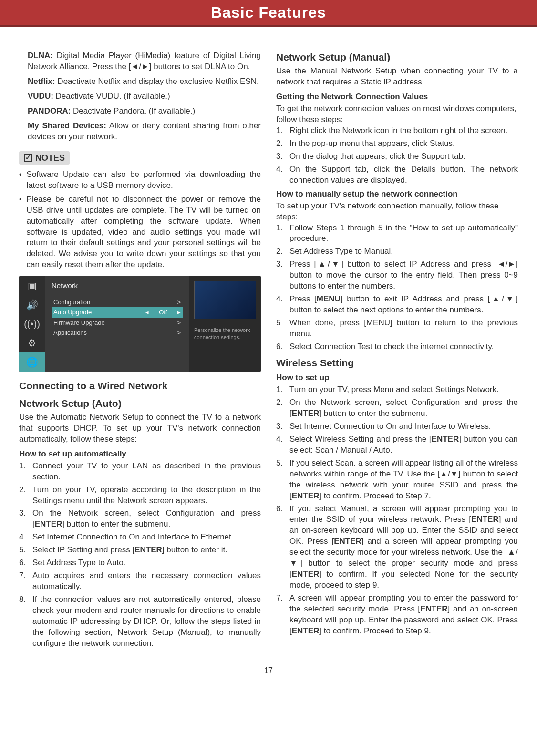 This screenshot has height=756, width=537. What do you see at coordinates (397, 175) in the screenshot?
I see `gv-step-4: 4.On the Support tab, click the Details …` at bounding box center [397, 175].